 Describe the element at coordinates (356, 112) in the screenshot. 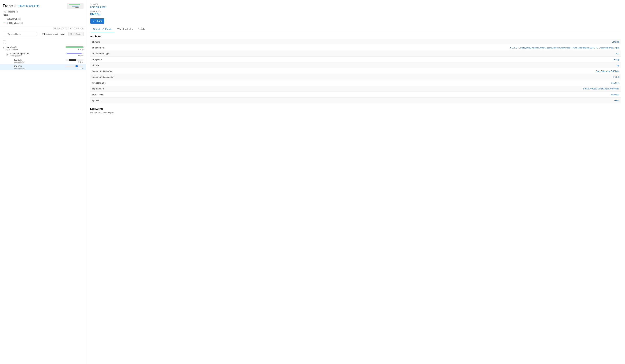

I see `no-logs-message: No logs on selected span.` at that location.